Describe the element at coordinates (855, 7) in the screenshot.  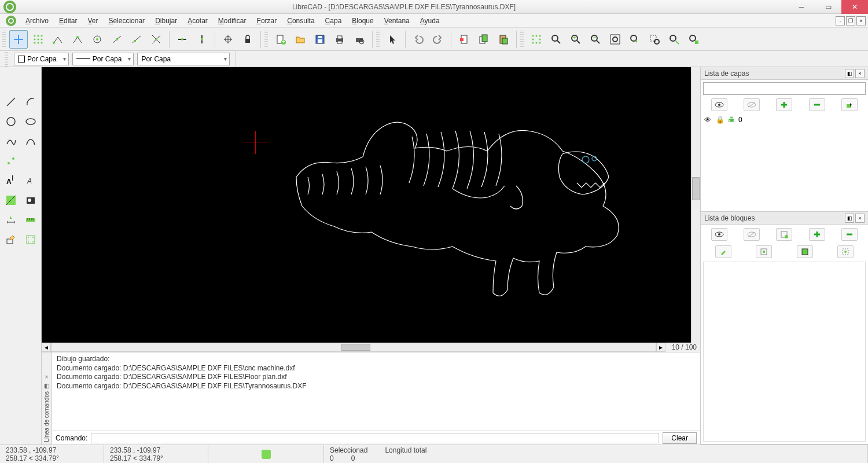
I see `close-button: ✕` at that location.